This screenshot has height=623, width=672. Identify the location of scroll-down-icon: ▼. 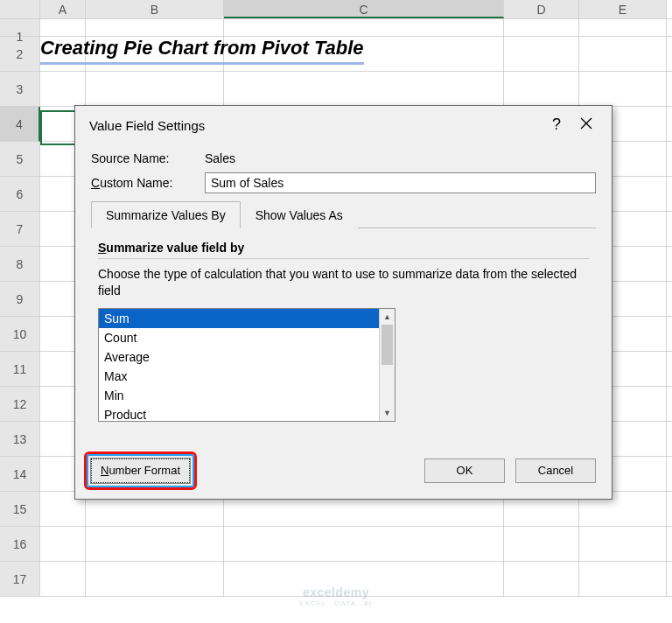
(387, 413).